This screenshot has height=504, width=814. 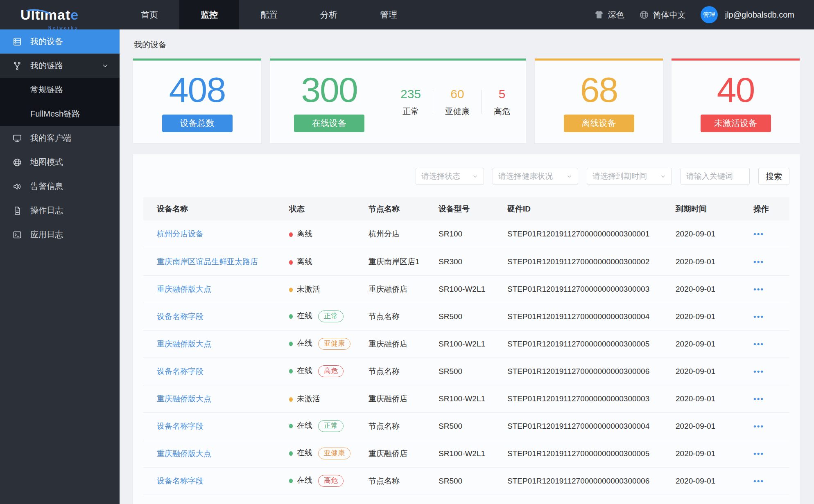 What do you see at coordinates (60, 65) in the screenshot?
I see `sidebar-item: 我的链路` at bounding box center [60, 65].